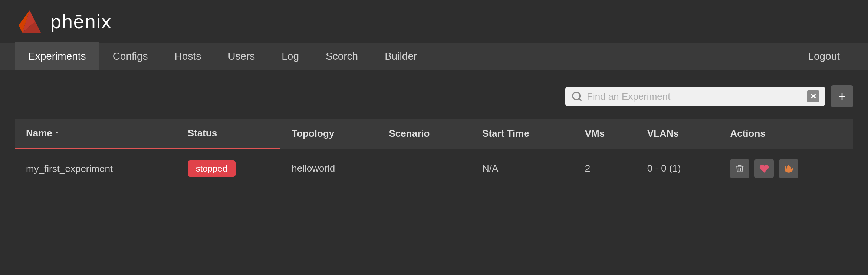 This screenshot has height=275, width=868. What do you see at coordinates (228, 169) in the screenshot?
I see `cell-status: stopped` at bounding box center [228, 169].